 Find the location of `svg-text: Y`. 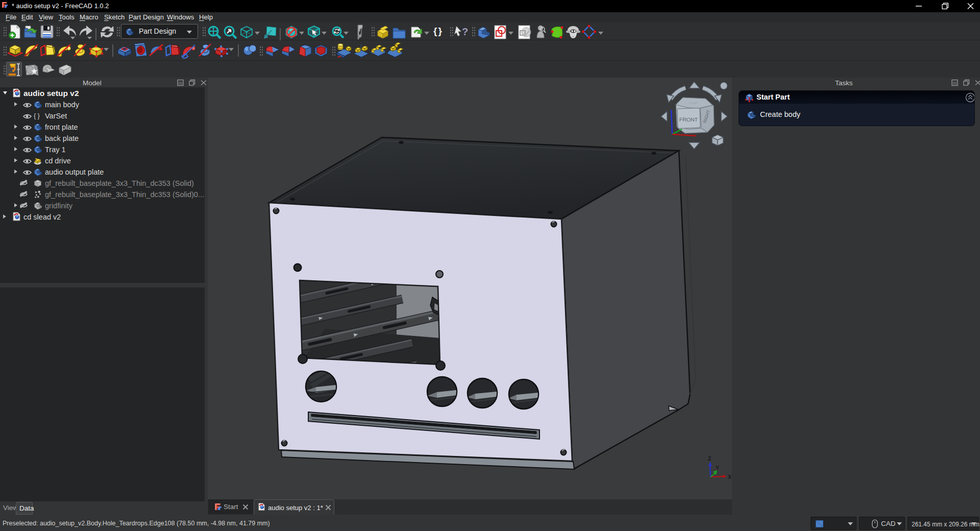

svg-text: Y is located at coordinates (718, 468).